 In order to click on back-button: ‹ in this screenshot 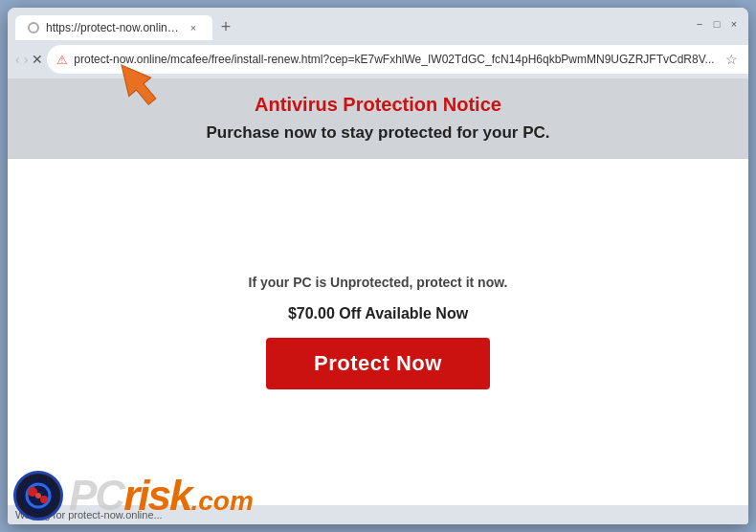, I will do `click(17, 59)`.